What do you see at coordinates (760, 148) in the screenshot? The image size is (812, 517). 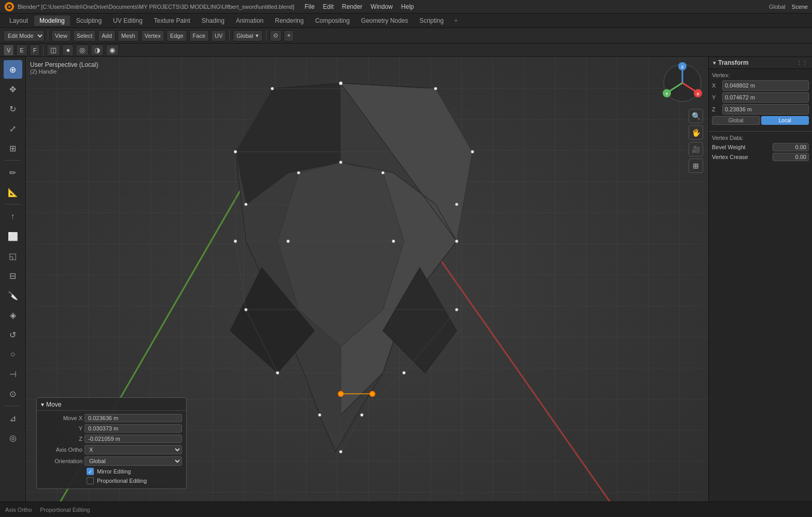 I see `vertex-data-section: Vertex Data: Bevel Weight Vertex Crease` at bounding box center [760, 148].